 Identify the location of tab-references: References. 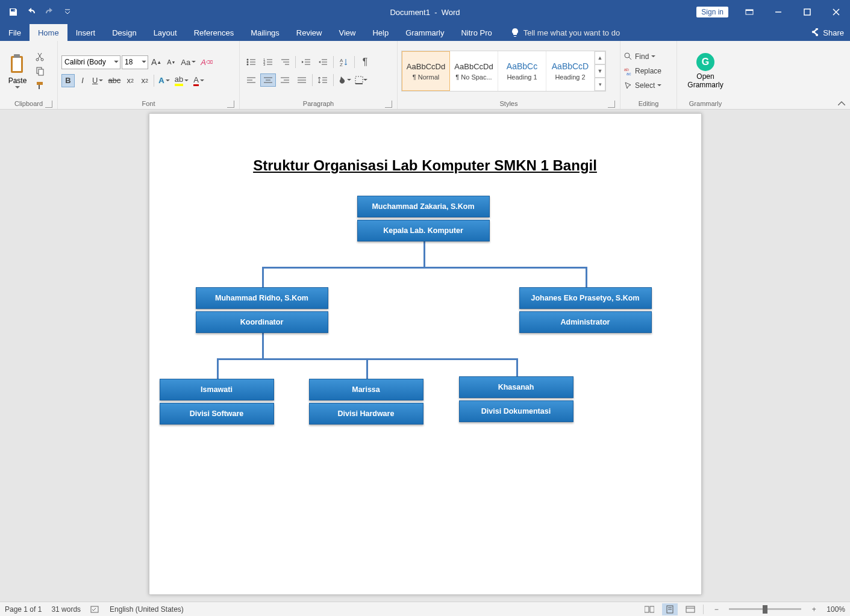
(214, 33).